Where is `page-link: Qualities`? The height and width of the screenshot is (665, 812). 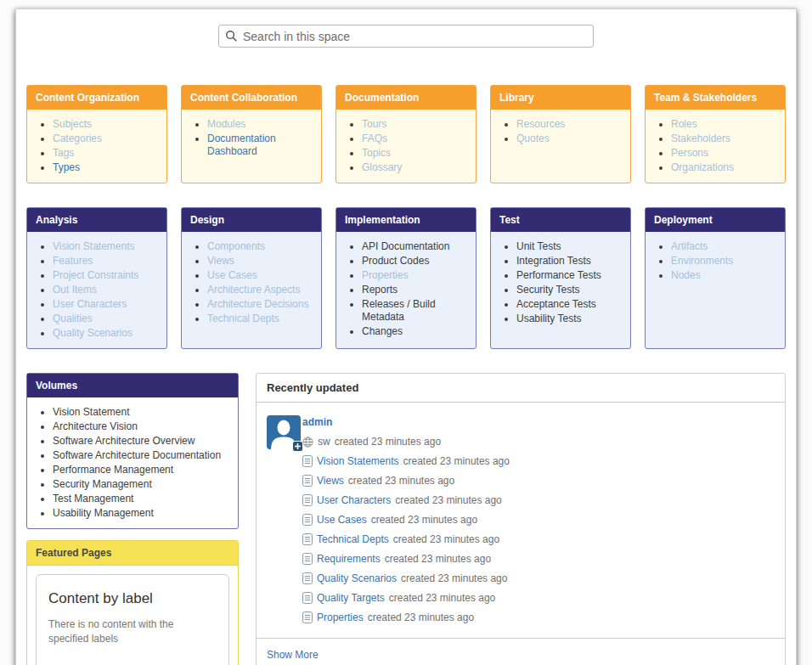
page-link: Qualities is located at coordinates (73, 318).